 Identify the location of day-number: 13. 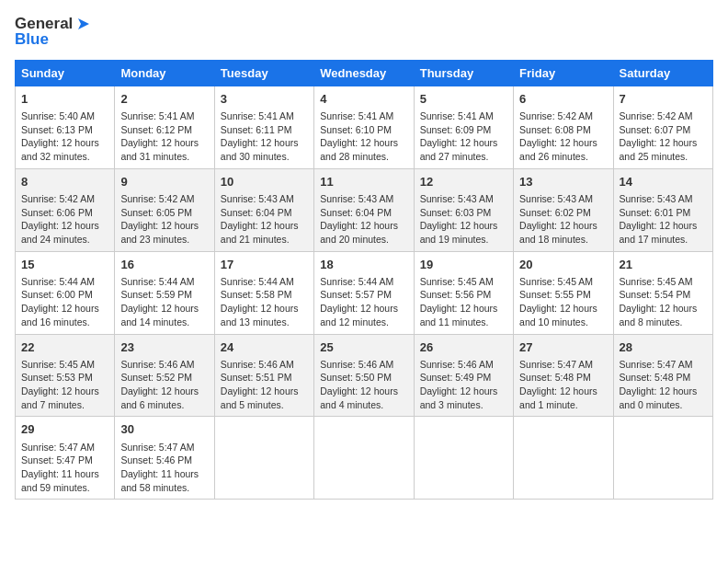
(563, 182).